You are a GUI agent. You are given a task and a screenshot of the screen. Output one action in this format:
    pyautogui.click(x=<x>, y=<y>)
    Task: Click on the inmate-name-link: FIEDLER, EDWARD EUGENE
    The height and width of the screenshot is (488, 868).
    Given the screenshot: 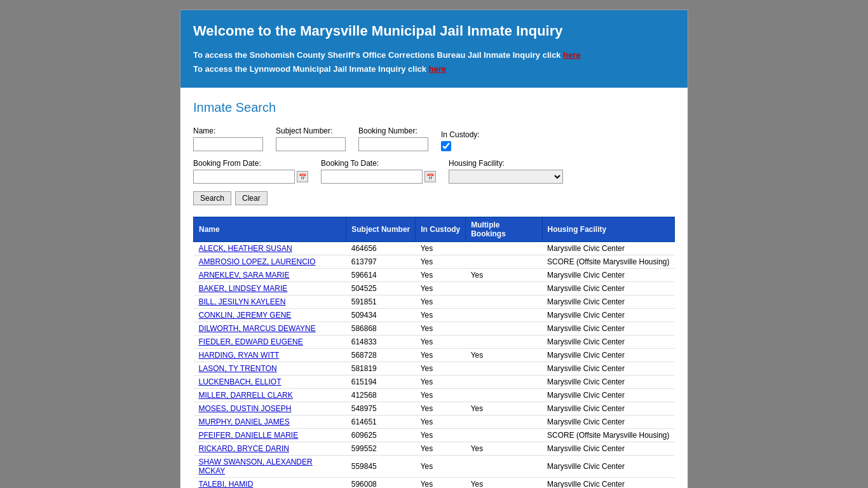 What is the action you would take?
    pyautogui.click(x=251, y=342)
    